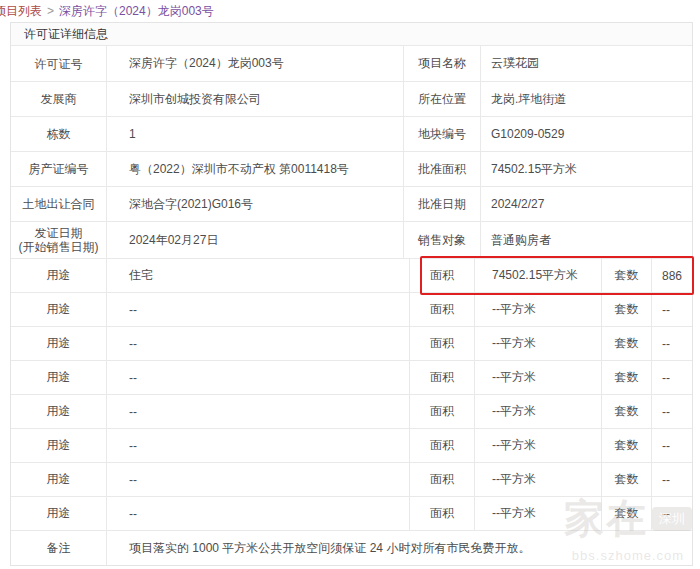  What do you see at coordinates (586, 204) in the screenshot?
I see `field-value: 2024/2/27` at bounding box center [586, 204].